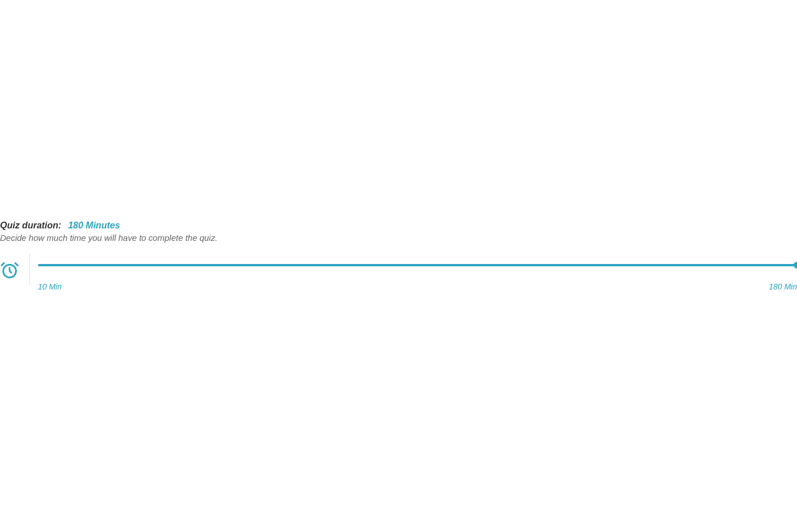 The image size is (797, 532). Describe the element at coordinates (398, 237) in the screenshot. I see `duration-description: Decide how much time you will have to co…` at that location.